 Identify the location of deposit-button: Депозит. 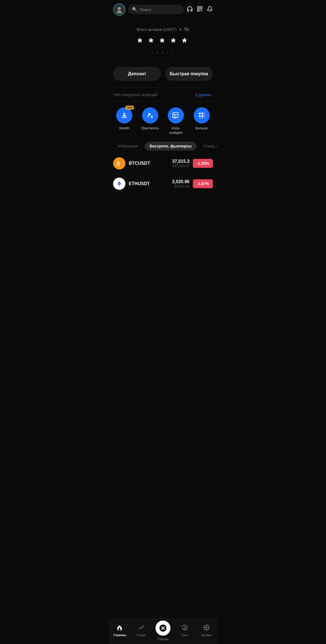
(137, 74).